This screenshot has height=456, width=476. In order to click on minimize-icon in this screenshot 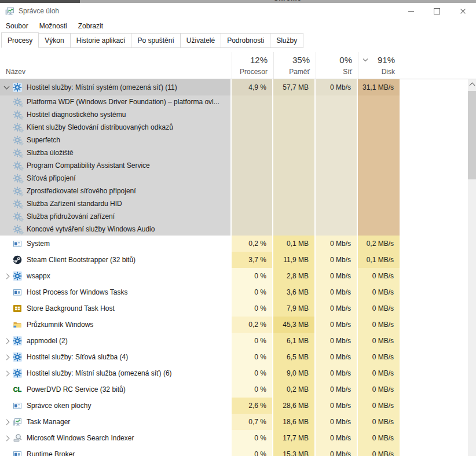, I will do `click(411, 12)`.